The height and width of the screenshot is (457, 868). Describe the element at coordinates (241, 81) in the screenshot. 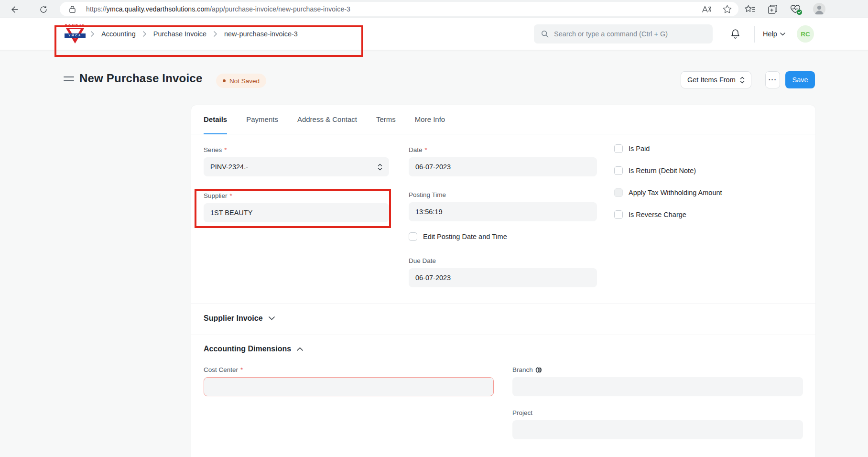

I see `status-badge: Not Saved` at that location.